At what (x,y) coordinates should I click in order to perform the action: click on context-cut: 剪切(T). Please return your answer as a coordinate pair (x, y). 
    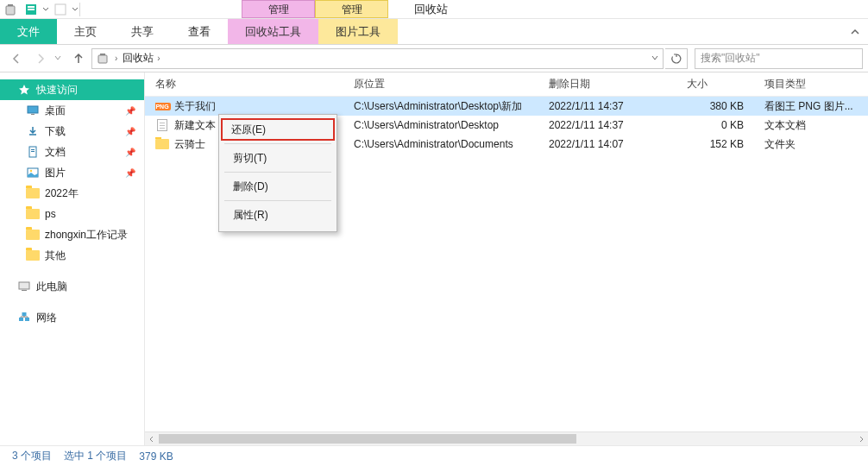
    Looking at the image, I should click on (278, 158).